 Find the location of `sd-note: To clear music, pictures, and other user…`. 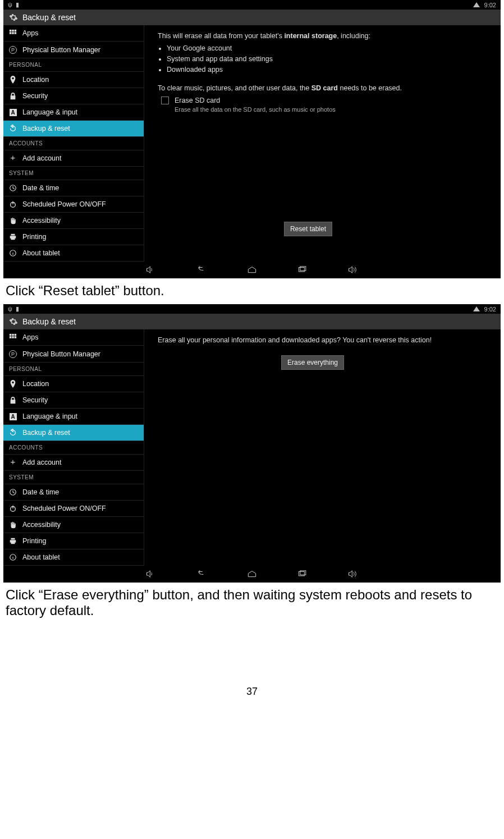

sd-note: To clear music, pictures, and other user… is located at coordinates (322, 88).